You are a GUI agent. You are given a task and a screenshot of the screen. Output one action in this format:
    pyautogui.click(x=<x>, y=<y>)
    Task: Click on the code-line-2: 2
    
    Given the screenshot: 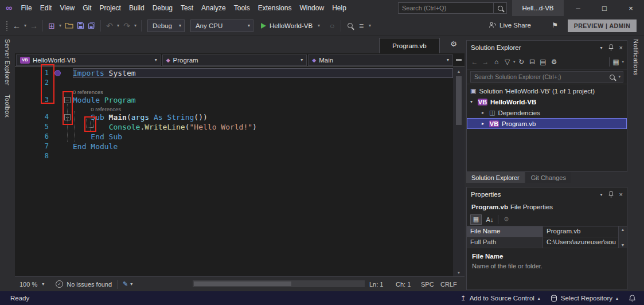 What is the action you would take?
    pyautogui.click(x=234, y=83)
    